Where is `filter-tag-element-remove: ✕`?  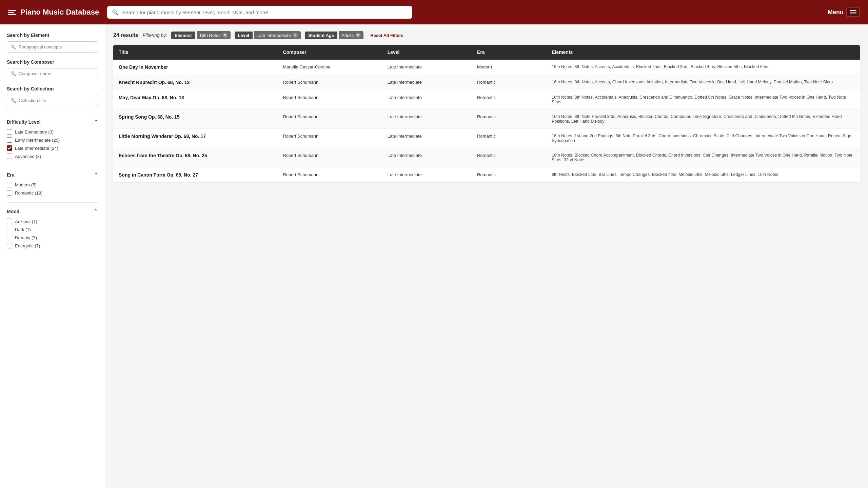
filter-tag-element-remove: ✕ is located at coordinates (225, 35).